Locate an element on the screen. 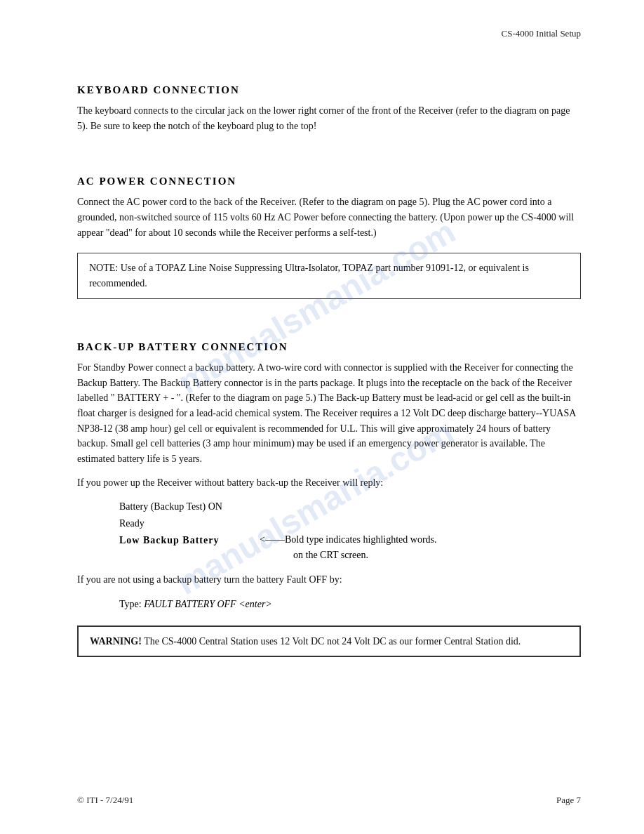  warning-bold: WARNING! is located at coordinates (116, 642).